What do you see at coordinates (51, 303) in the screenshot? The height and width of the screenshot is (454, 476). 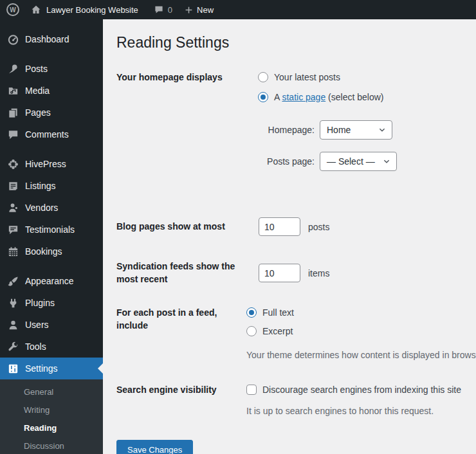 I see `sidebar-item-plugins: Plugins` at bounding box center [51, 303].